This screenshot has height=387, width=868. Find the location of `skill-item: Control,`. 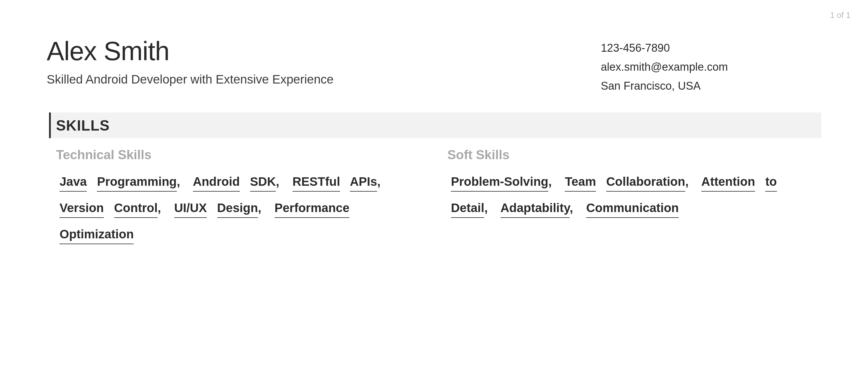

skill-item: Control, is located at coordinates (139, 208).